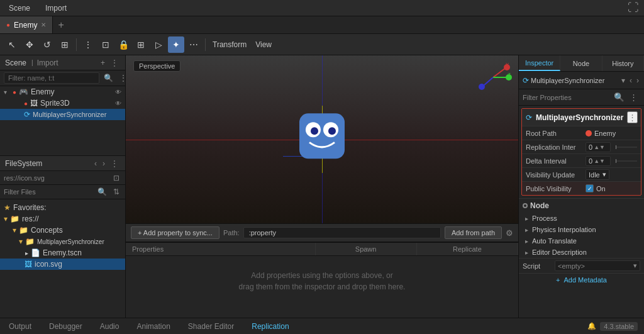 The width and height of the screenshot is (644, 334). I want to click on public-visibility-label: On, so click(601, 189).